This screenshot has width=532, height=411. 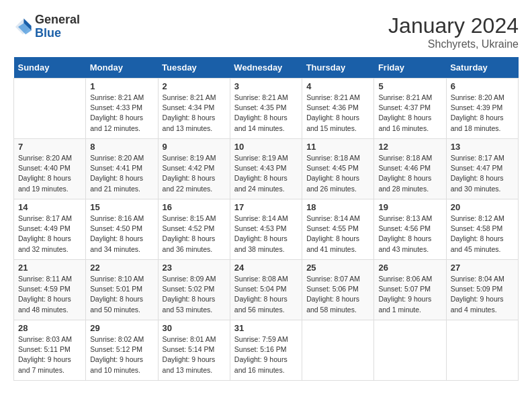 What do you see at coordinates (50, 207) in the screenshot?
I see `day-number: 14` at bounding box center [50, 207].